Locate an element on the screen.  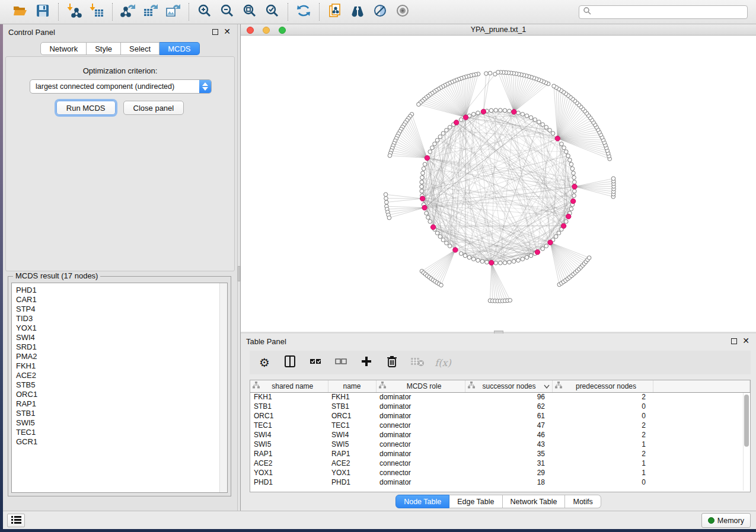
tab-node-table: Node Table is located at coordinates (422, 501).